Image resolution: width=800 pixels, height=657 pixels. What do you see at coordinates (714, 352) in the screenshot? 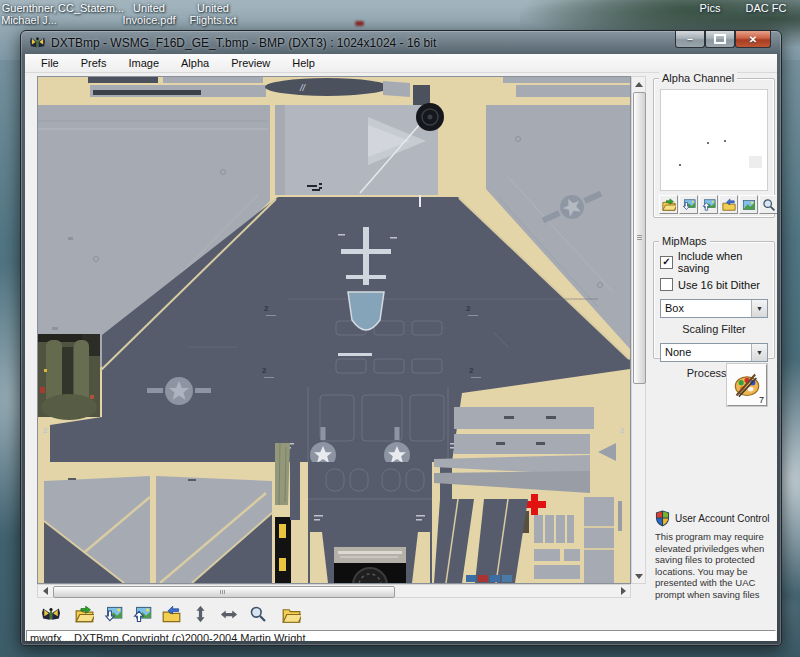
I see `scaling-filter-dropdown: None ▼` at bounding box center [714, 352].